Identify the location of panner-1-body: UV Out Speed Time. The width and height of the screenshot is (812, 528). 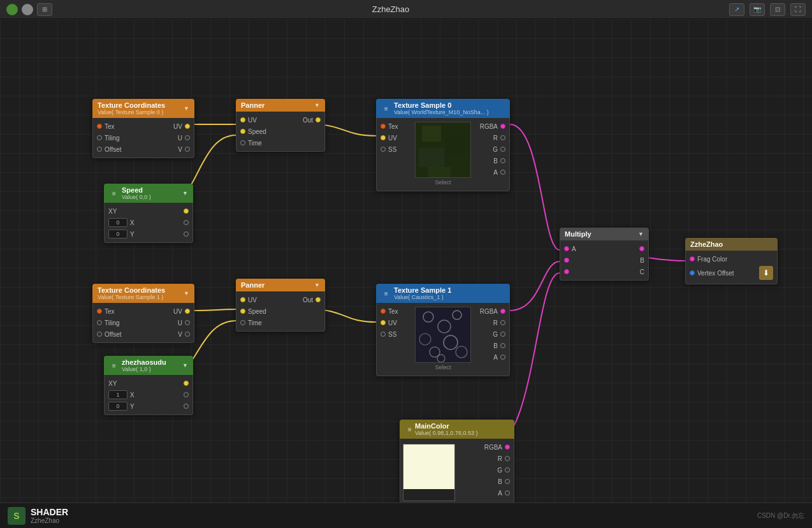
(280, 131).